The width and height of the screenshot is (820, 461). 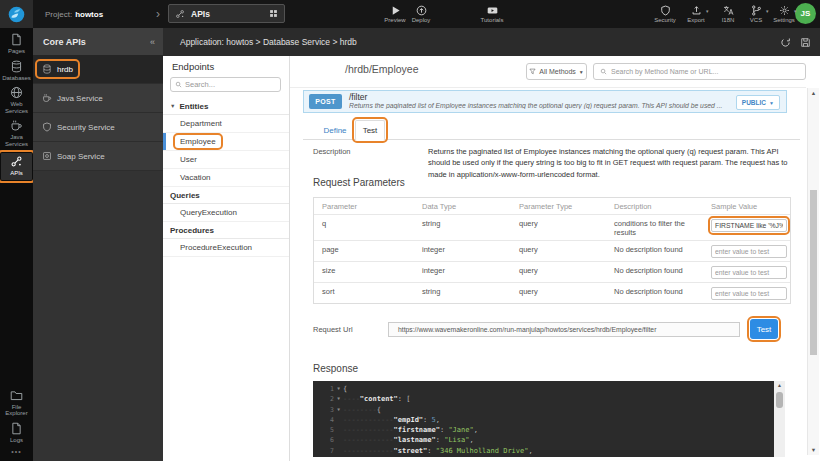 I want to click on topbar-action-i18n: I18N, so click(x=728, y=14).